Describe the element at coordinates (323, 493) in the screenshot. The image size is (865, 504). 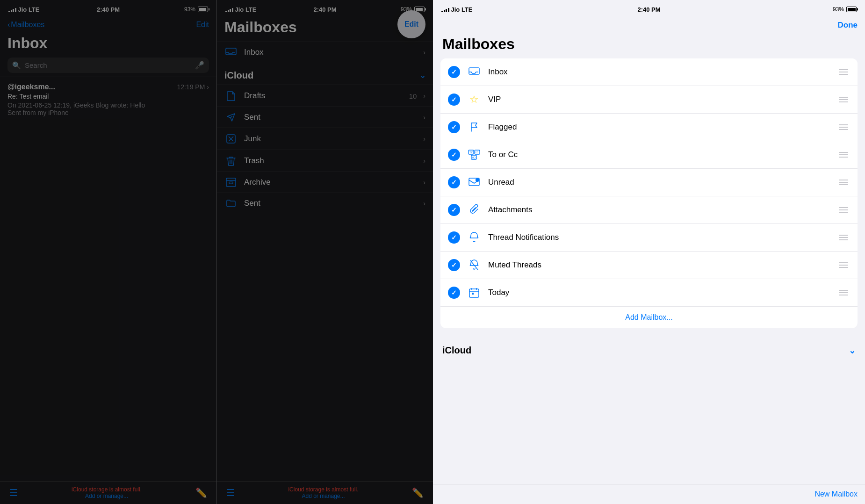
I see `icloud-notice-2: iCloud storage is almost full. Add or ma…` at that location.